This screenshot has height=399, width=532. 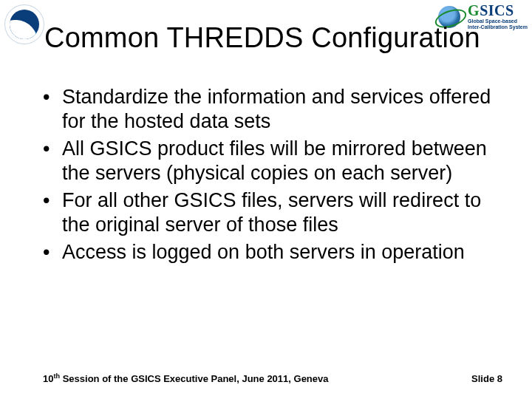 I want to click on bullet-item: Access is logged on both servers in oper…, so click(x=273, y=253).